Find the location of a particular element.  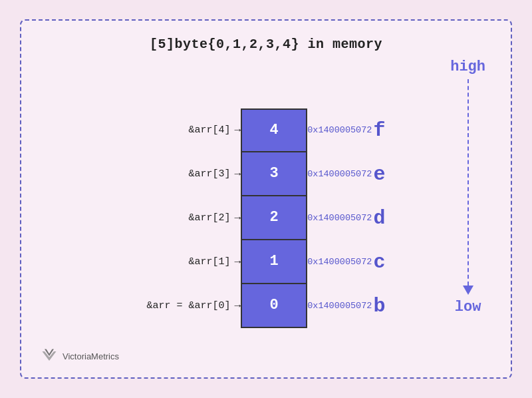

arrow-arr2: → is located at coordinates (238, 218).